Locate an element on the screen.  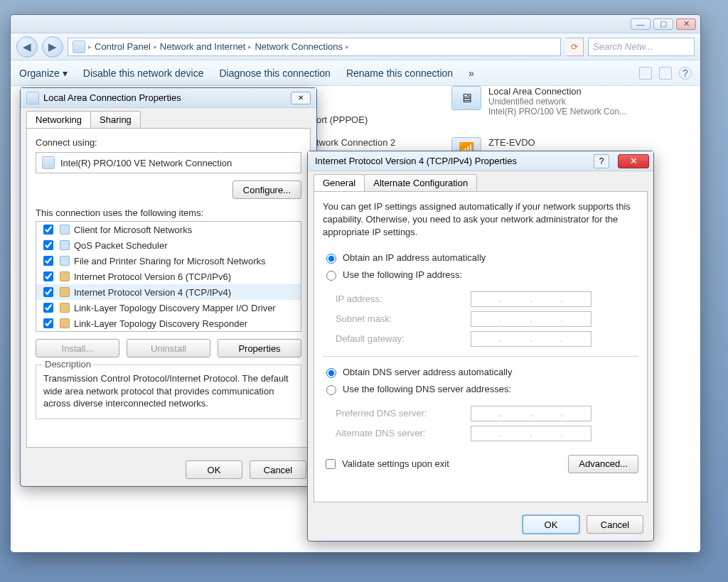
radio-use-dns: Use the following DNS server addresses: is located at coordinates (481, 389).